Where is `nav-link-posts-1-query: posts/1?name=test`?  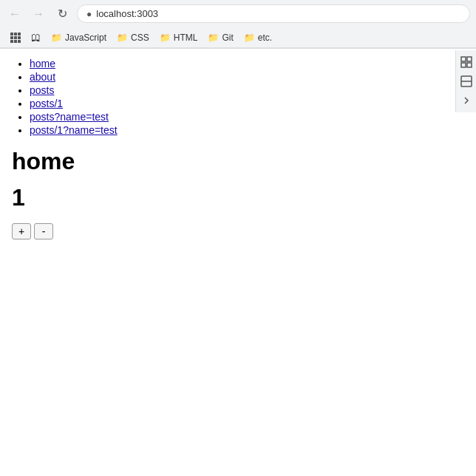 nav-link-posts-1-query: posts/1?name=test is located at coordinates (74, 130).